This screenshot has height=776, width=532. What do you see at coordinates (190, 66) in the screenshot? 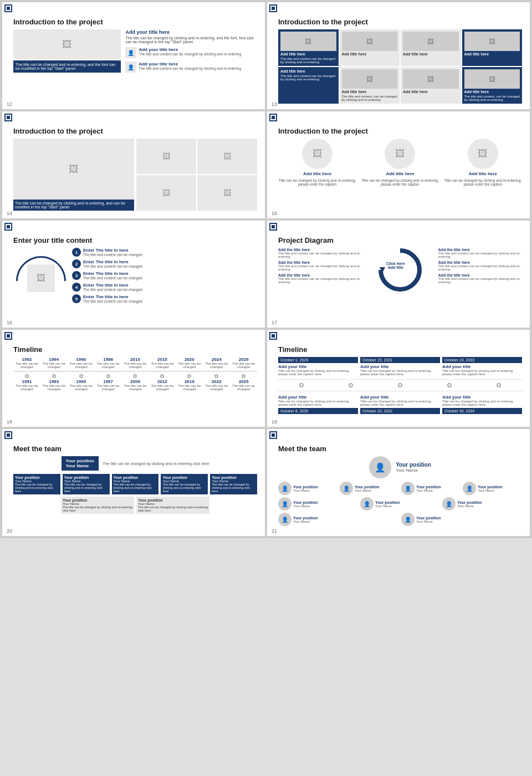
I see `slide-12-sub-text-2: Add your title here The title and conten…` at bounding box center [190, 66].